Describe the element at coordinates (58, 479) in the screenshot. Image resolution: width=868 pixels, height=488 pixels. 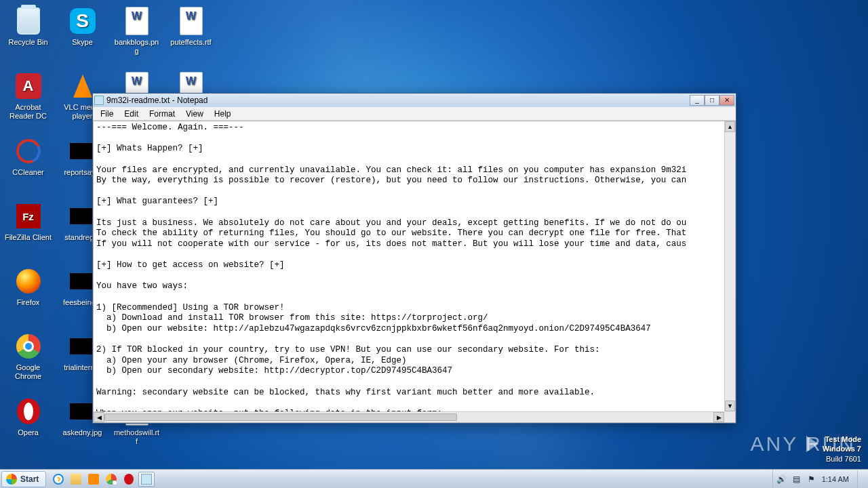
I see `ie-icon` at that location.